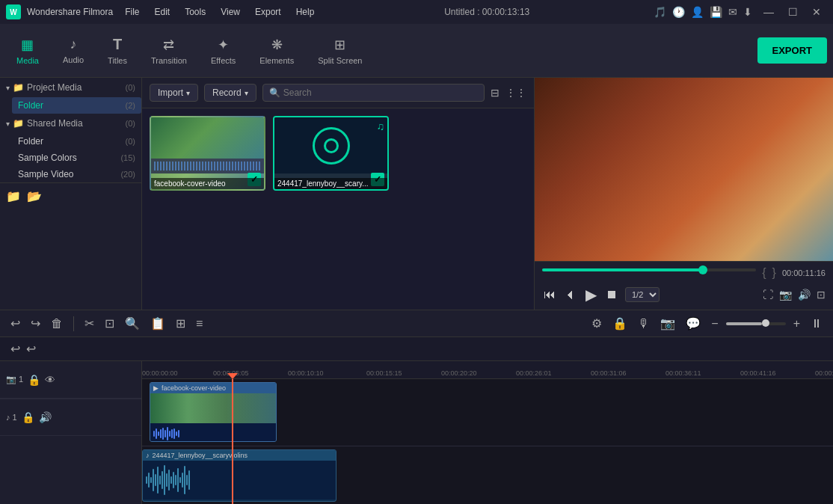 The image size is (833, 504). Describe the element at coordinates (821, 295) in the screenshot. I see `pip-icon: ⊡` at that location.